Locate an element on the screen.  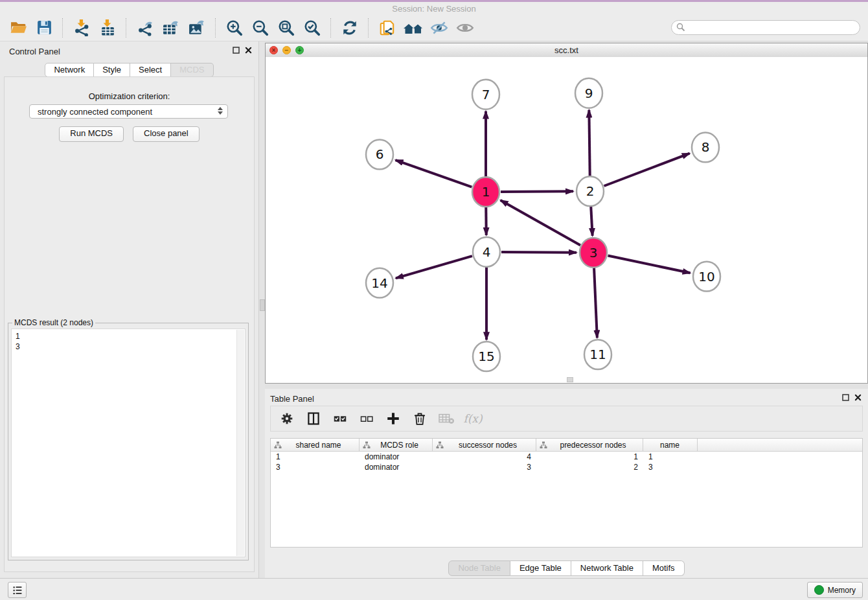
eye-icon is located at coordinates (465, 28).